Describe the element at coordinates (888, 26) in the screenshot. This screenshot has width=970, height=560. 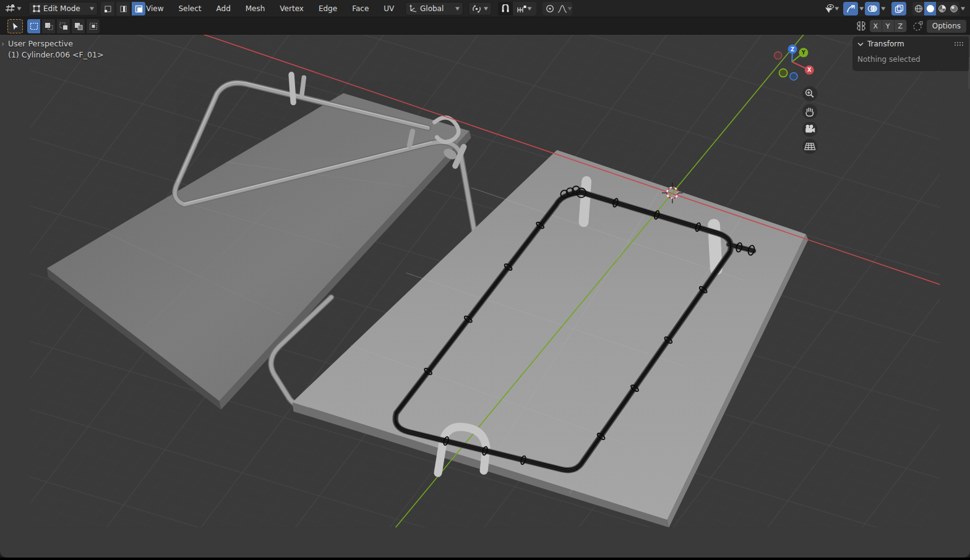
I see `mirror-y-button: Y` at that location.